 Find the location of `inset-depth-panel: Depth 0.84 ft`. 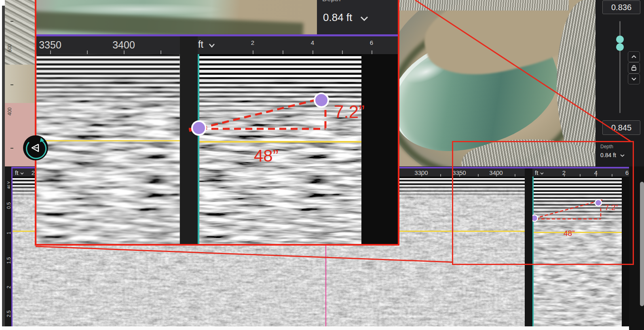

inset-depth-panel: Depth 0.84 ft is located at coordinates (357, 17).